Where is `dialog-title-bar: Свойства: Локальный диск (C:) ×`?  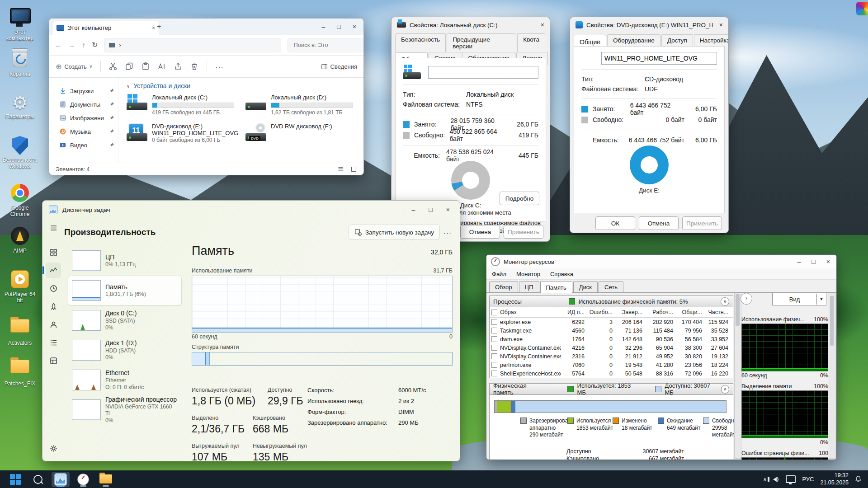 dialog-title-bar: Свойства: Локальный диск (C:) × is located at coordinates (471, 25).